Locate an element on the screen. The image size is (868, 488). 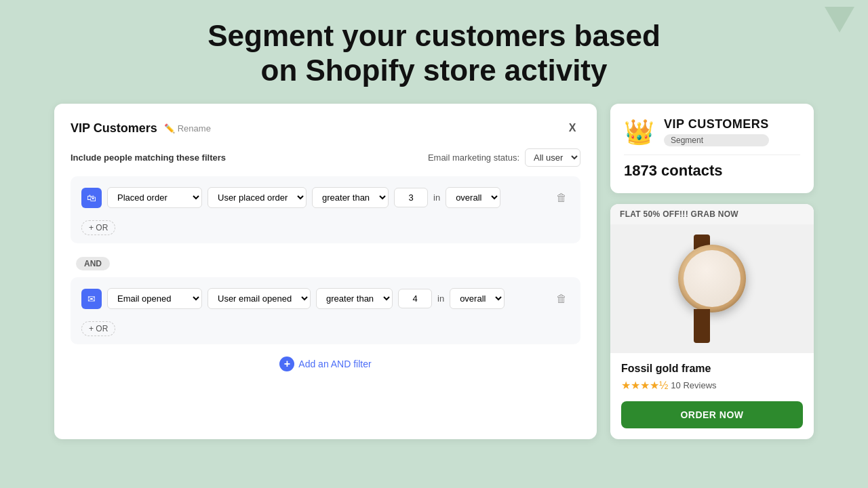
add-and-filter-button: + Add an AND filter is located at coordinates (326, 364).